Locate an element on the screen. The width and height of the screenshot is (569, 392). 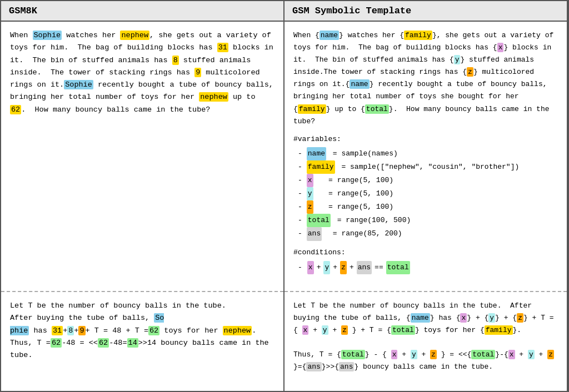
r-sol-x2: x is located at coordinates (306, 330).